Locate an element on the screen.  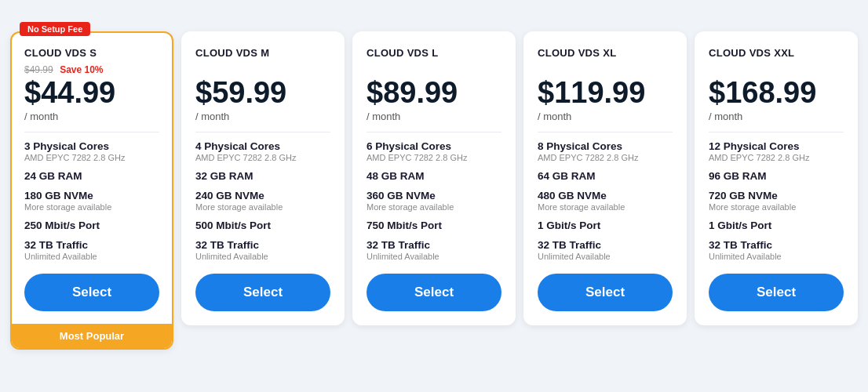
spec-section: 12 Physical Cores AMD EPYC 7282 2.8 GHz … is located at coordinates (776, 196).